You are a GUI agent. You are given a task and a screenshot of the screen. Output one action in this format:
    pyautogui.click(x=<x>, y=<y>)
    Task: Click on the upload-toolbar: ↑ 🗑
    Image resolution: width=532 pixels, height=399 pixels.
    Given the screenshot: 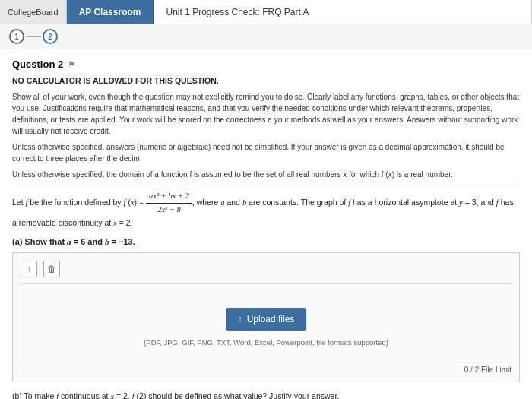 What is the action you would take?
    pyautogui.click(x=266, y=272)
    